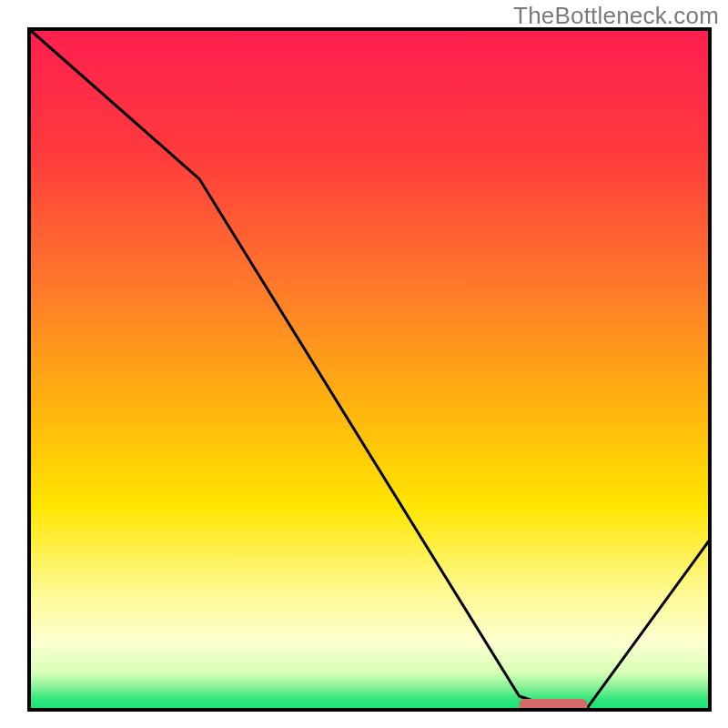  I want to click on watermark-text: TheBottleneck.com, so click(616, 16).